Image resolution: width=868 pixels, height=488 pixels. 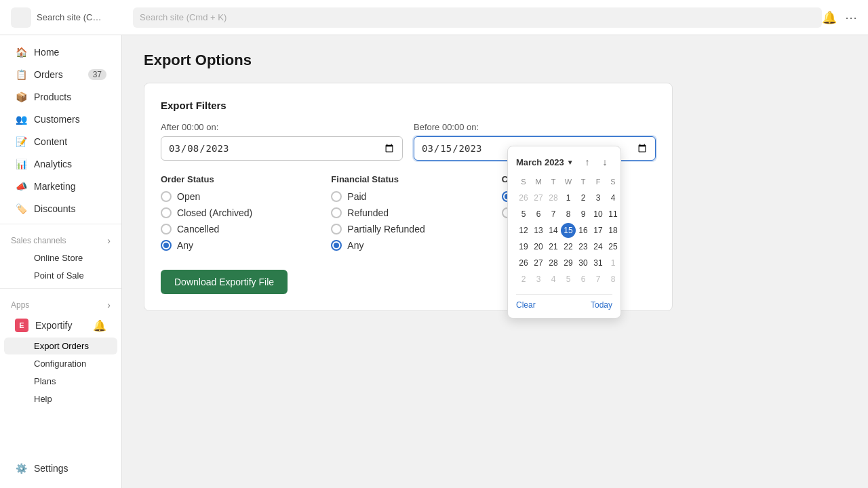 What do you see at coordinates (613, 247) in the screenshot?
I see `cal-day-25: 25` at bounding box center [613, 247].